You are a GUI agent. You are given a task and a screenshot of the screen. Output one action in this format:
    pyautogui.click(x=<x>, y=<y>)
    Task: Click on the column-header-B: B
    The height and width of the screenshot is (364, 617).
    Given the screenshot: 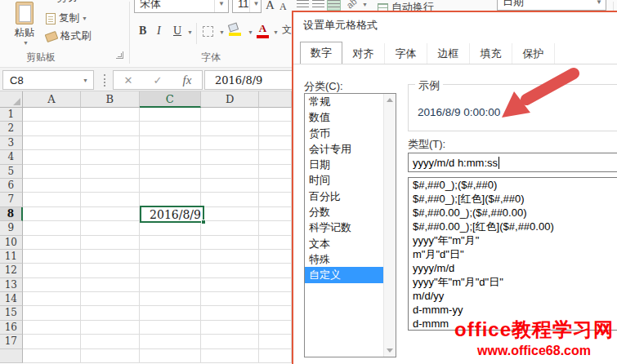 What is the action you would take?
    pyautogui.click(x=110, y=100)
    